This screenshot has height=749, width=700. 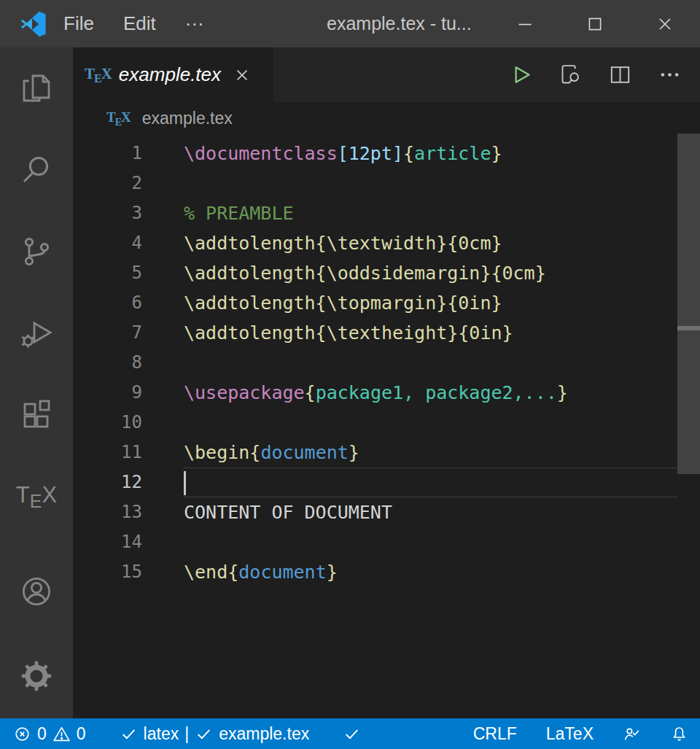 I want to click on line-content: % PREAMBLE, so click(x=430, y=213).